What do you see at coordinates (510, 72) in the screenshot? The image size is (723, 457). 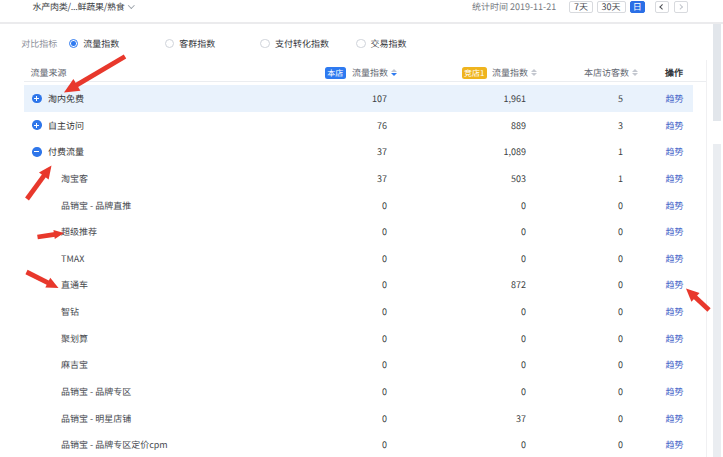 I see `competitor-index-label: 流量指数` at bounding box center [510, 72].